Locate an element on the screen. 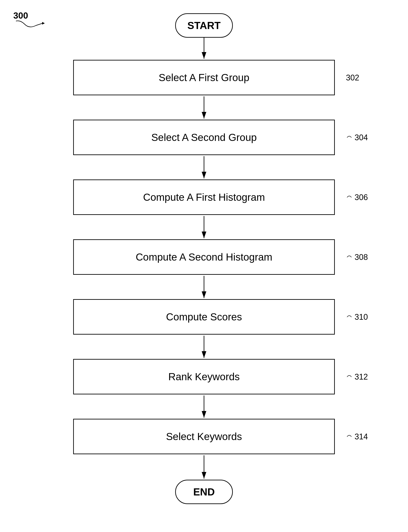  ref-304: 304 is located at coordinates (357, 138).